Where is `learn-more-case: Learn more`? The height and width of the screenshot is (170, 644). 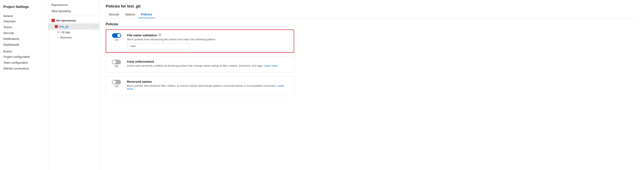
learn-more-case: Learn more is located at coordinates (270, 66).